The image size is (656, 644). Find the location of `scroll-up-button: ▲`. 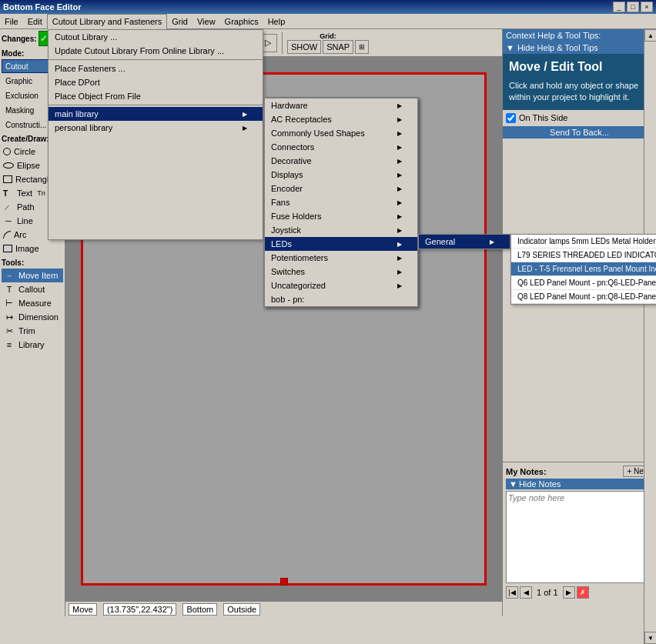

scroll-up-button: ▲ is located at coordinates (650, 35).